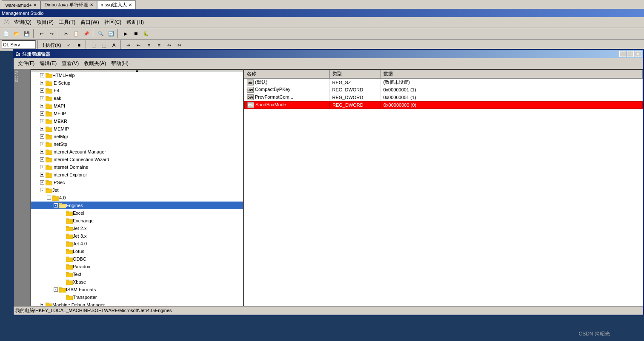 The width and height of the screenshot is (644, 341). Describe the element at coordinates (114, 45) in the screenshot. I see `tb-font: A` at that location.